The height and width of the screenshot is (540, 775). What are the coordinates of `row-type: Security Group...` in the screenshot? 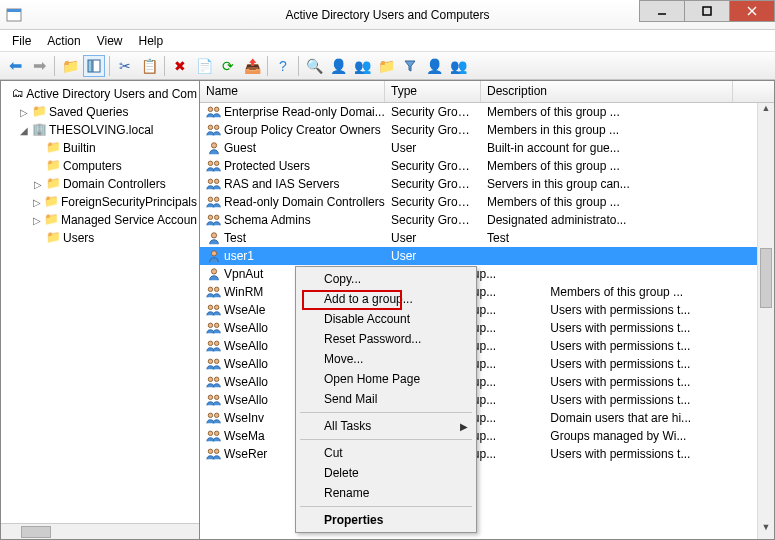 It's located at (433, 112).